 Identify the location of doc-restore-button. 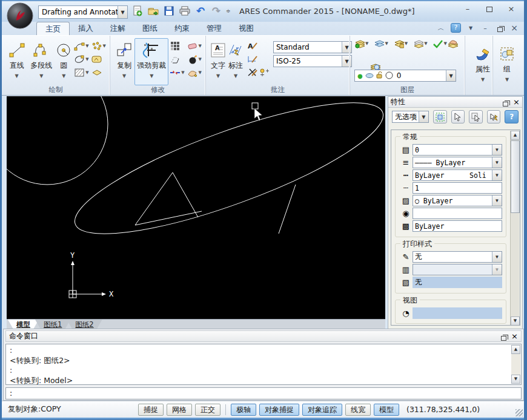
(500, 28).